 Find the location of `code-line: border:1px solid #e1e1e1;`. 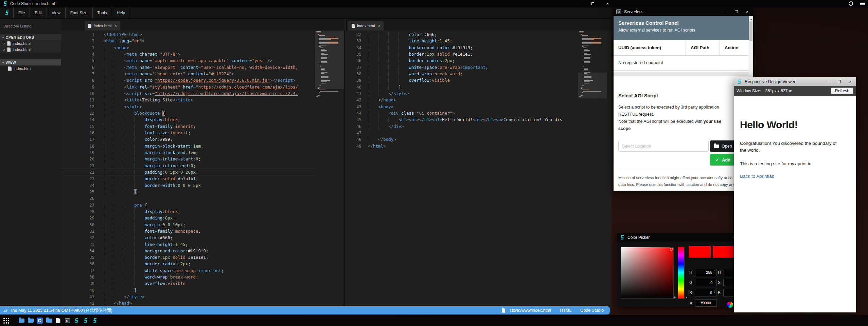

code-line: border:1px solid #e1e1e1; is located at coordinates (209, 257).